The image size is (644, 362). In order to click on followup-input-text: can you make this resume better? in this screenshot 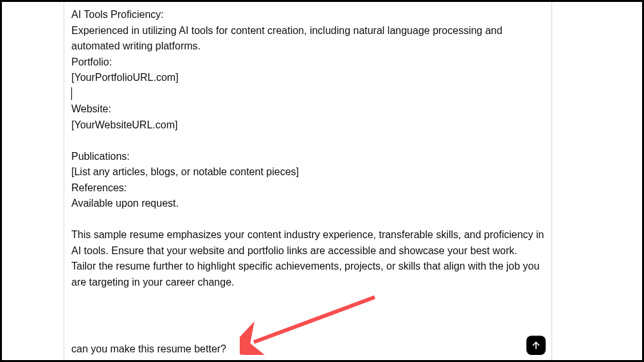, I will do `click(149, 349)`.